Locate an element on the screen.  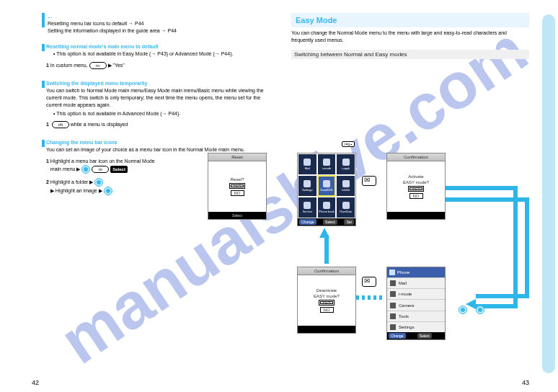
grid-iappli: i-αppli is located at coordinates (346, 164).